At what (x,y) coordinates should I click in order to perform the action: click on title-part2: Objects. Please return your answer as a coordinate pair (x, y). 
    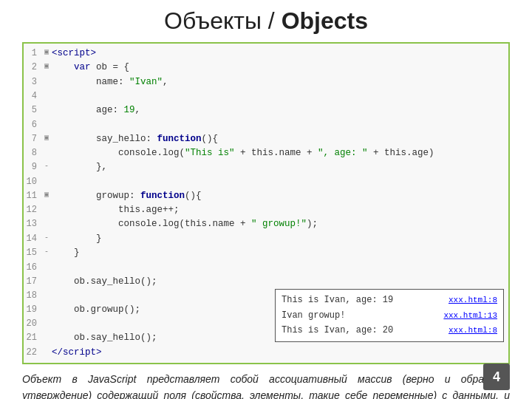
    Looking at the image, I should click on (325, 21).